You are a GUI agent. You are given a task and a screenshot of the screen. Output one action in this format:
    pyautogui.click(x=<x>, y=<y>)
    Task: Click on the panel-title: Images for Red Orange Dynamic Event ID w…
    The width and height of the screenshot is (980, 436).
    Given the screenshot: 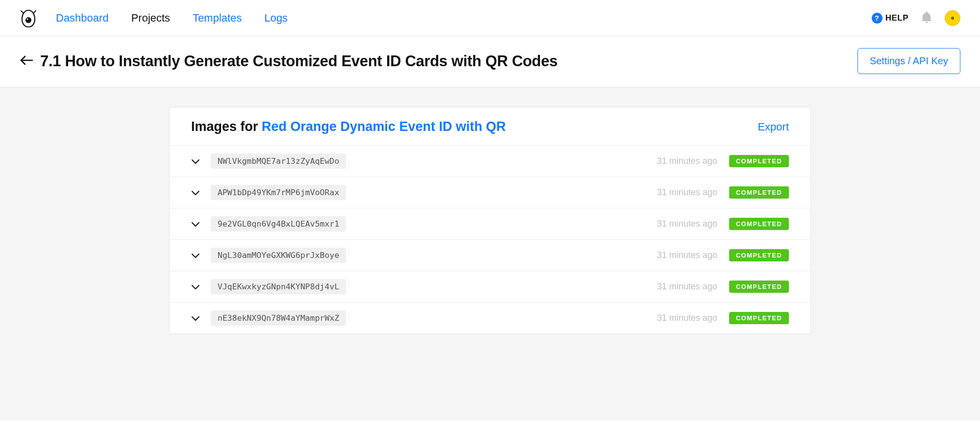 What is the action you would take?
    pyautogui.click(x=348, y=127)
    